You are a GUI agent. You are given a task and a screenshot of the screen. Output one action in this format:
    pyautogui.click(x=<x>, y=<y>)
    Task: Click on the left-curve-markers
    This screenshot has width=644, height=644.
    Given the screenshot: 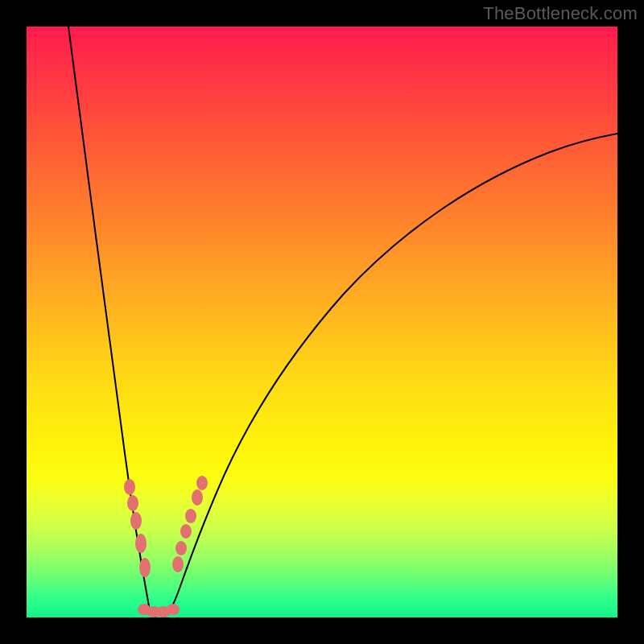 What is the action you would take?
    pyautogui.click(x=137, y=528)
    